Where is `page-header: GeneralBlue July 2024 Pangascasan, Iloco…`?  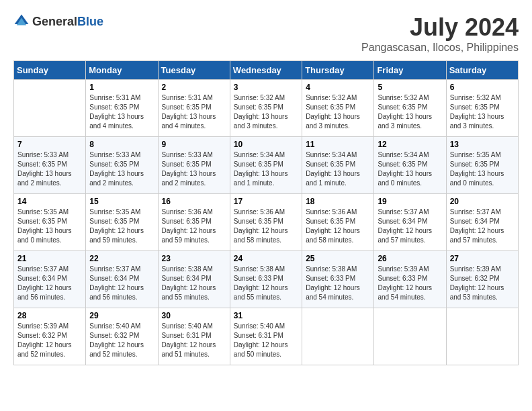 page-header: GeneralBlue July 2024 Pangascasan, Iloco… is located at coordinates (266, 34).